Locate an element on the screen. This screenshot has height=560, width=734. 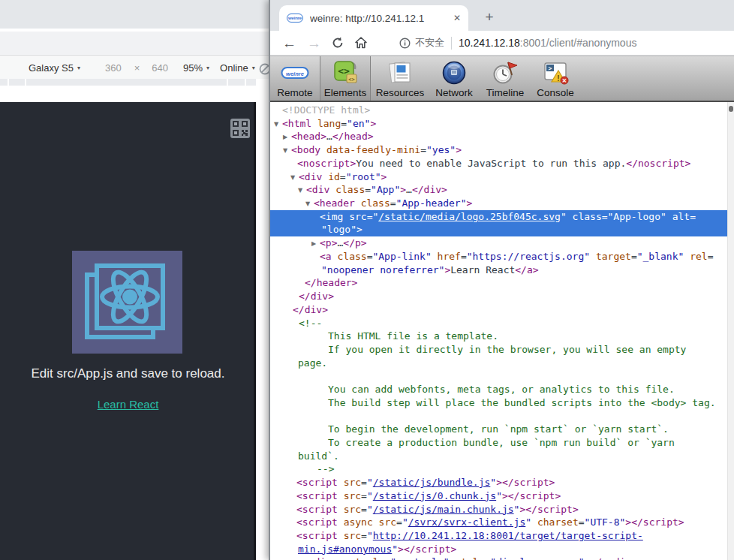
new-tab-button: + is located at coordinates (489, 17).